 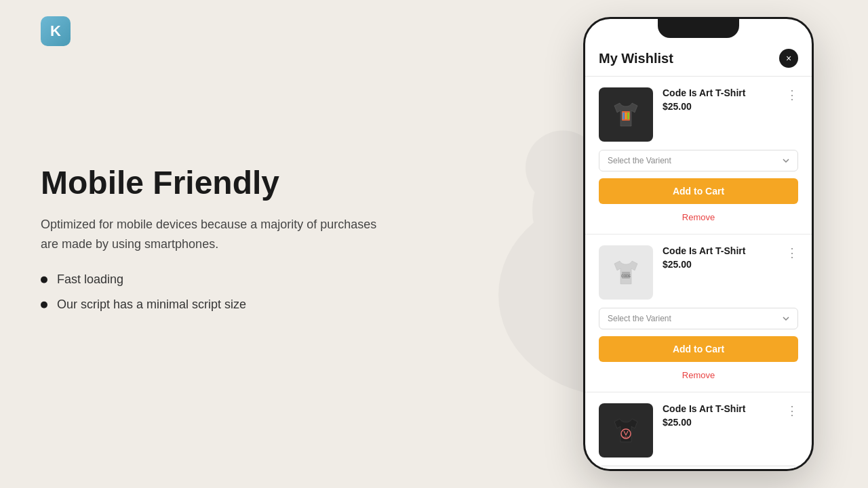 What do you see at coordinates (698, 115) in the screenshot?
I see `item-row-1: Code Is Art T-Shirt $25.00 ⋮` at bounding box center [698, 115].